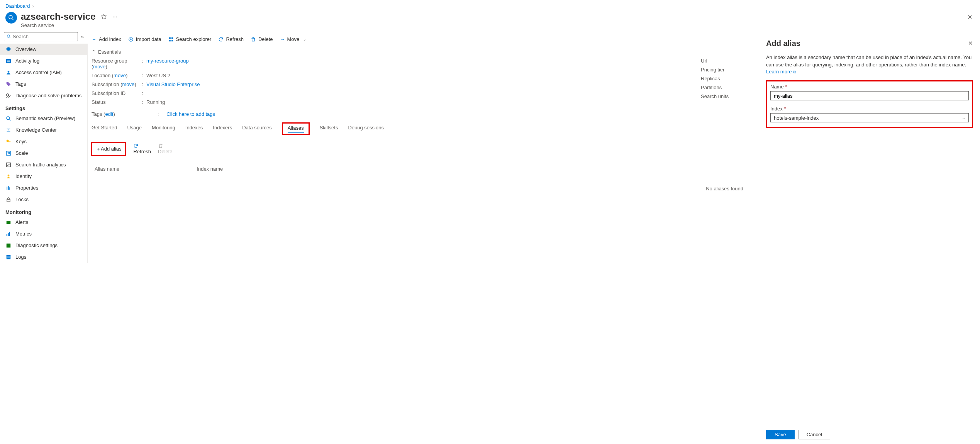 Image resolution: width=980 pixels, height=444 pixels. What do you see at coordinates (781, 72) in the screenshot?
I see `learn-more-link: Learn more ⧉` at bounding box center [781, 72].